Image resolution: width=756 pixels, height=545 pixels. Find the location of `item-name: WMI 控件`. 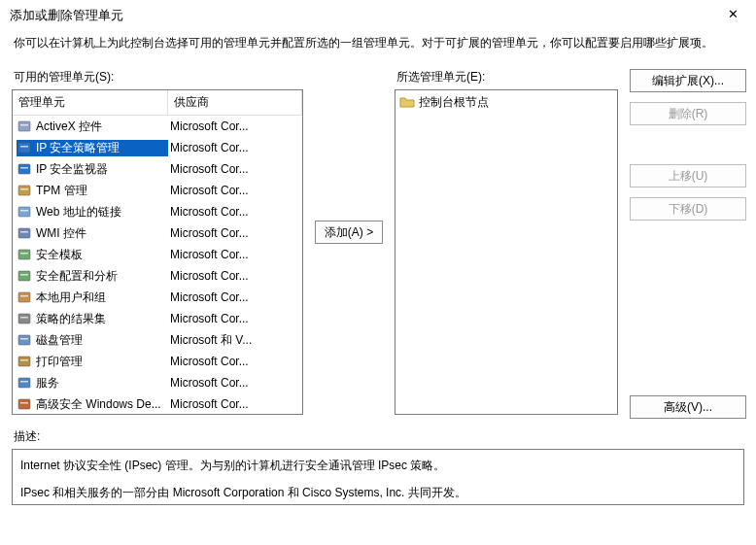

item-name: WMI 控件 is located at coordinates (61, 233).